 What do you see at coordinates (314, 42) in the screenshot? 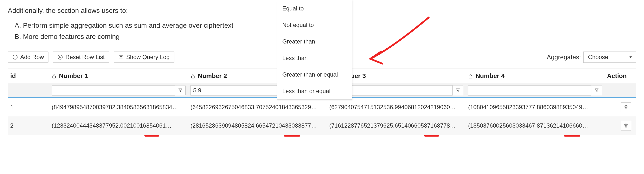
I see `filter-op-greater-than: Greater than` at bounding box center [314, 42].